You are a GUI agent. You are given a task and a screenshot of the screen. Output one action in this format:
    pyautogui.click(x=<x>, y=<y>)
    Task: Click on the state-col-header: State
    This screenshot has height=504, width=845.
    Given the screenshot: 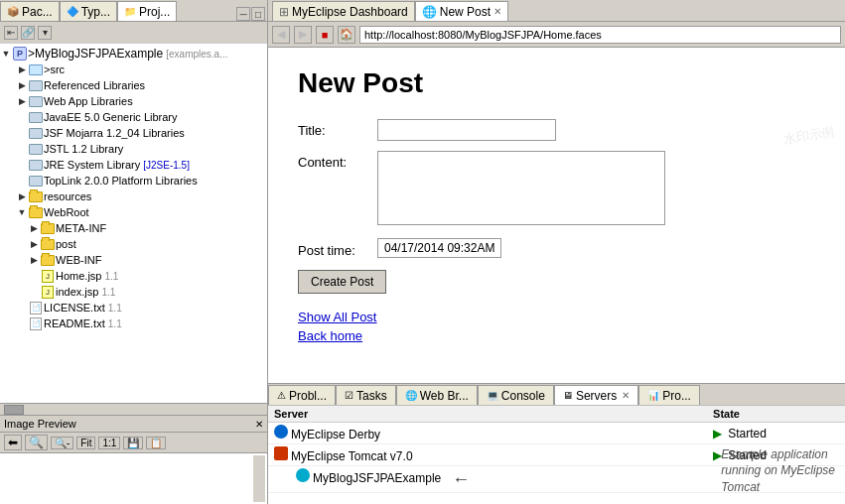 What is the action you would take?
    pyautogui.click(x=776, y=415)
    